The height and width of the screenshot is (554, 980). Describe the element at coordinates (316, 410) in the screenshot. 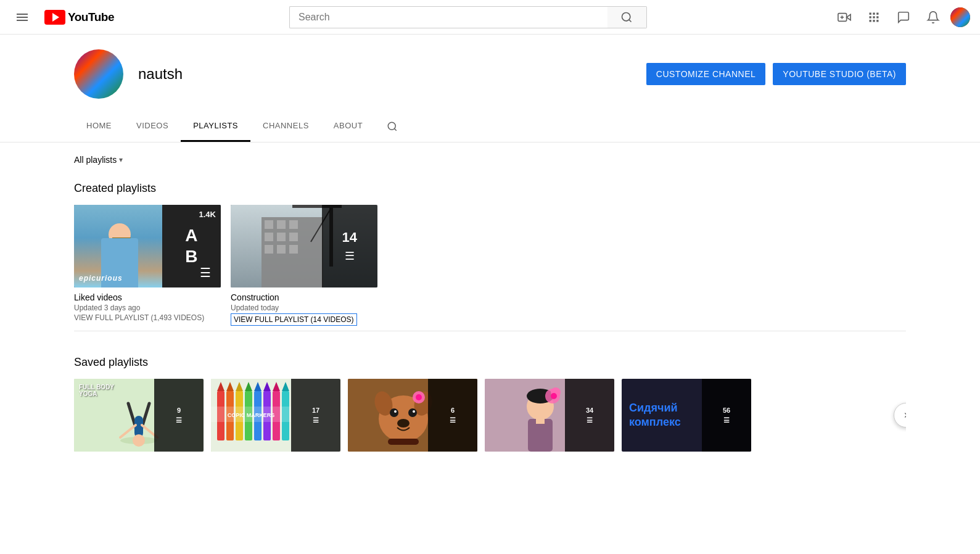

I see `art-count: 17` at that location.